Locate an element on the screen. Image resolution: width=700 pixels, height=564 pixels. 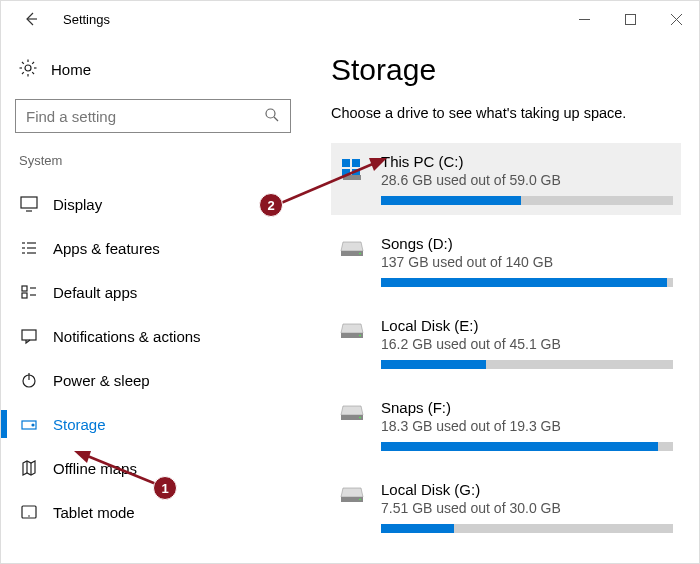
storage-icon is located at coordinates (29, 424).